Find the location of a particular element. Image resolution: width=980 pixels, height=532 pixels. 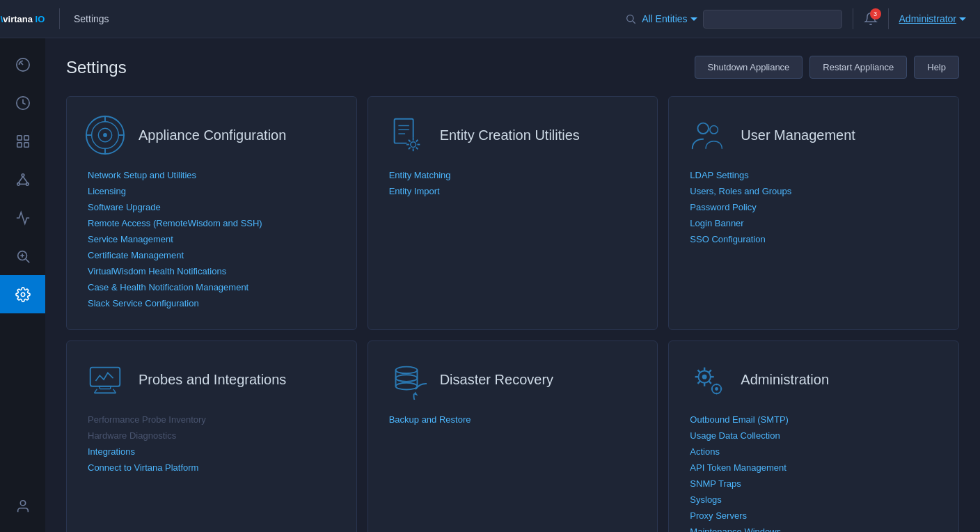

card-links-appliance: Network Setup and Utilities Licensing So… is located at coordinates (212, 240).